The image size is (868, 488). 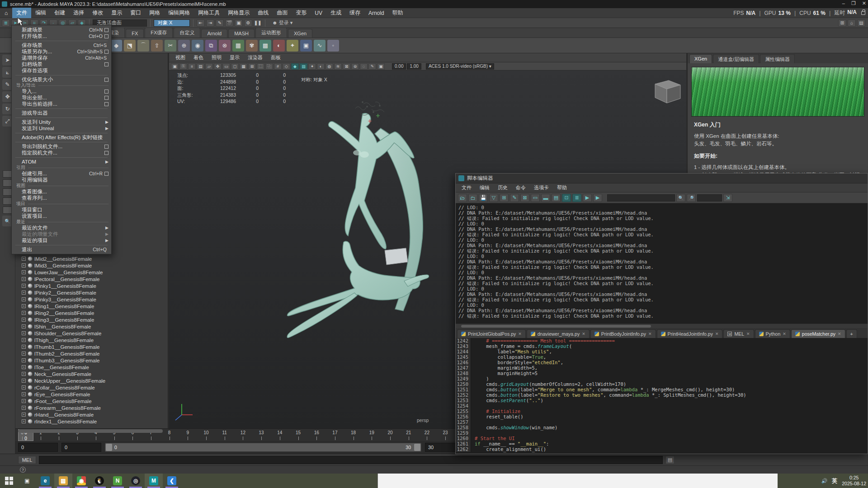 I want to click on script-tab-MEL: MMEL✕, so click(x=739, y=333).